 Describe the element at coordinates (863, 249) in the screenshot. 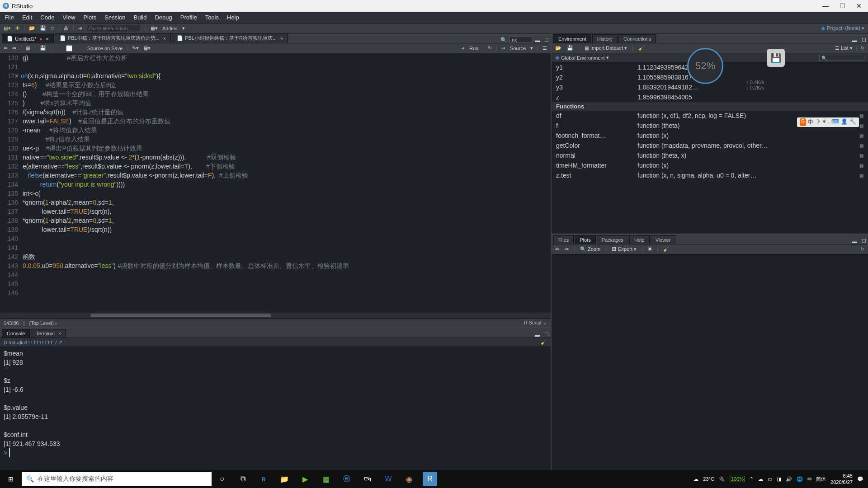

I see `refresh-plot-icon: ↻` at that location.